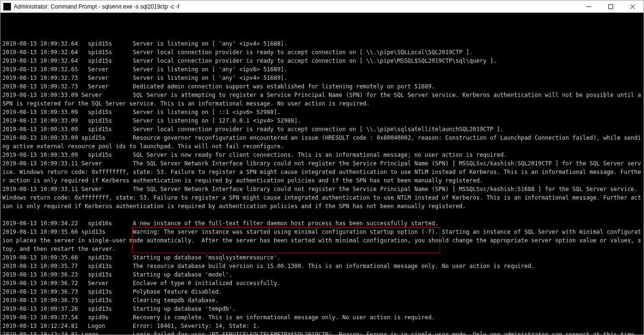 The image size is (644, 335). What do you see at coordinates (322, 317) in the screenshot?
I see `log-line: 2019-08-13 10:09:37.54spid9s Recovery is…` at bounding box center [322, 317].